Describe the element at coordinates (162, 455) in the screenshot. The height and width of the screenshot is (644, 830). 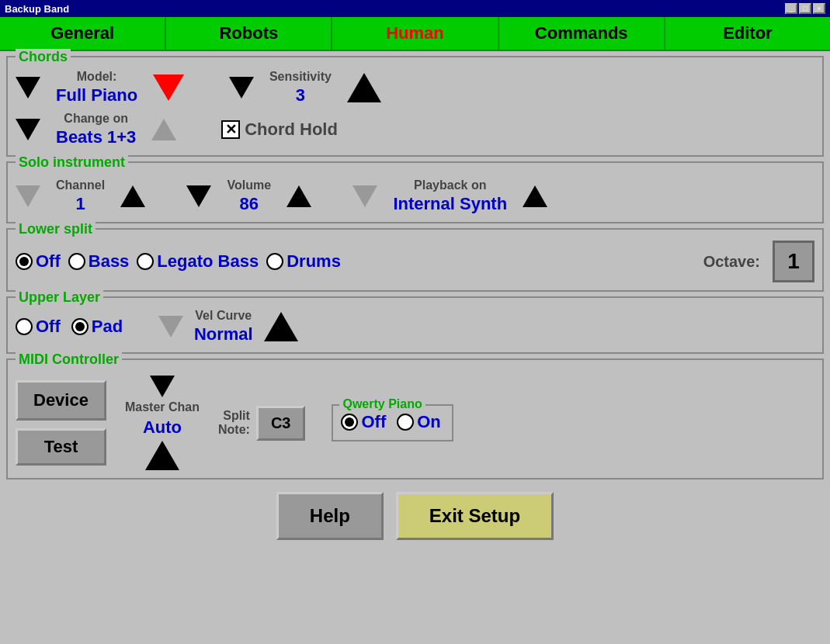
I see `master-chan-up-arrow` at that location.